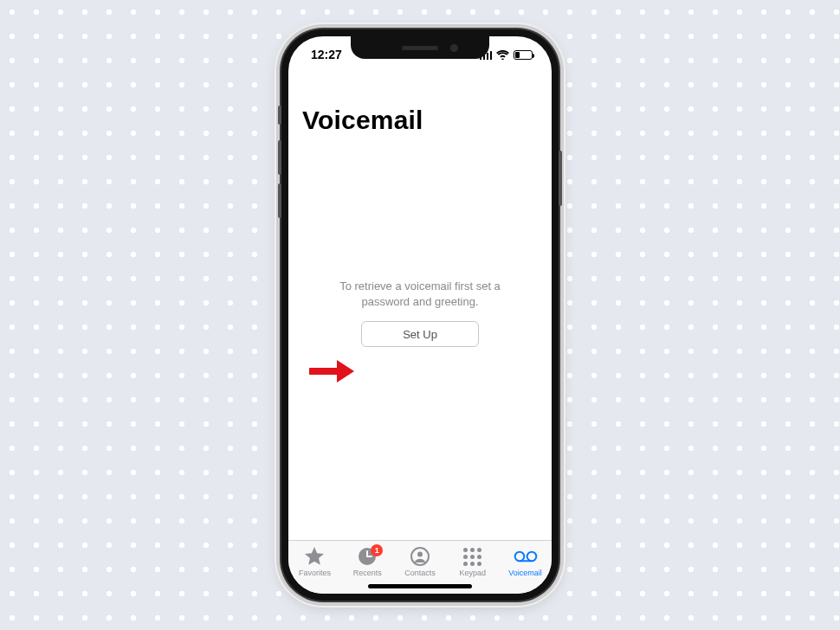 Image resolution: width=840 pixels, height=630 pixels. I want to click on contact-icon, so click(420, 556).